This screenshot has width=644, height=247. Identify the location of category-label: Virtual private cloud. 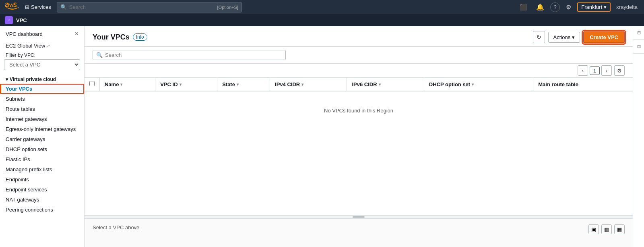
(33, 79).